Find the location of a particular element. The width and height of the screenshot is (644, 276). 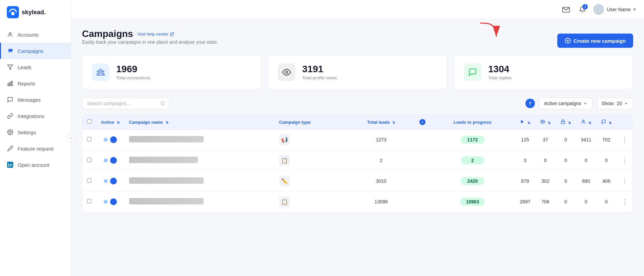

sort-leads-icon: ⇅ is located at coordinates (394, 123).